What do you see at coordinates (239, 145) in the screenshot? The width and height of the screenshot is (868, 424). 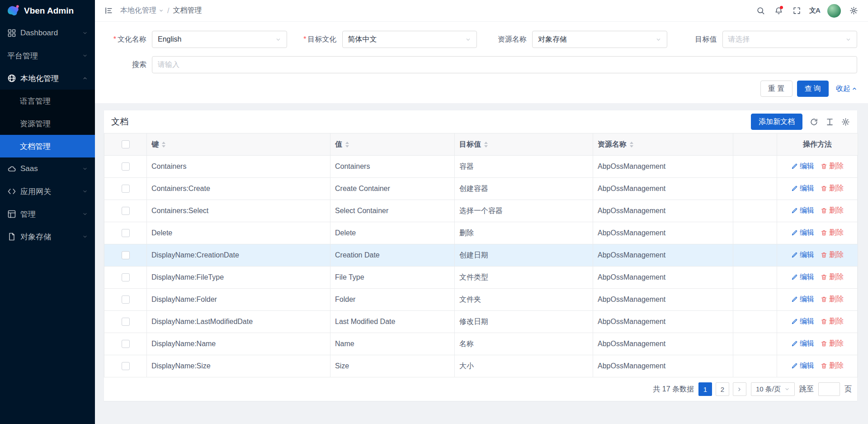 I see `column-header-key: 键` at bounding box center [239, 145].